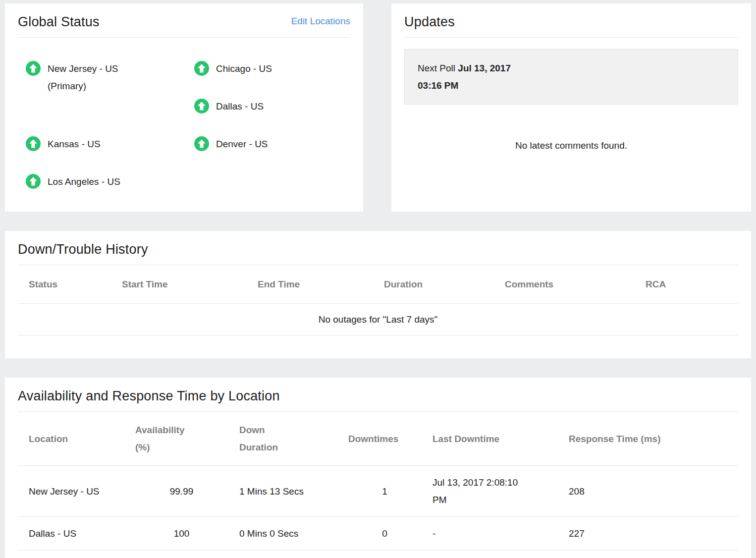 The width and height of the screenshot is (756, 558). What do you see at coordinates (194, 135) in the screenshot?
I see `locations-grid: New Jersey - US (Primary) Kansas - US Lo…` at bounding box center [194, 135].